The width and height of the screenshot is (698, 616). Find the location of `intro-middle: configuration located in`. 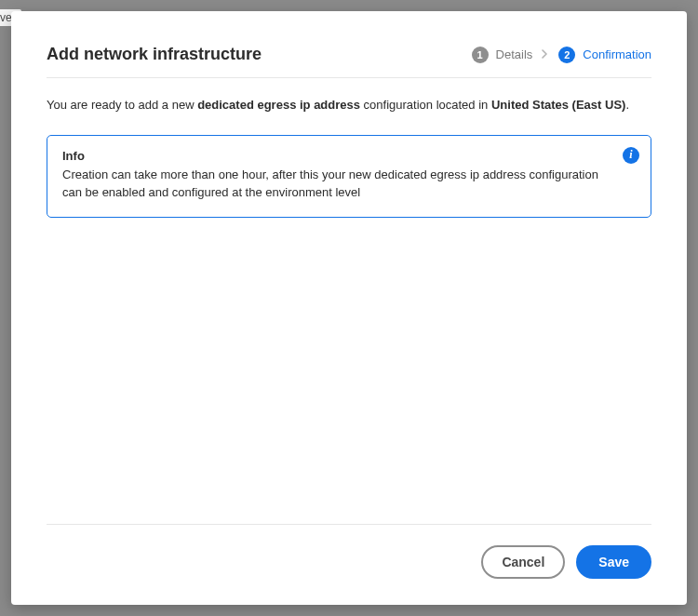

intro-middle: configuration located in is located at coordinates (426, 104).